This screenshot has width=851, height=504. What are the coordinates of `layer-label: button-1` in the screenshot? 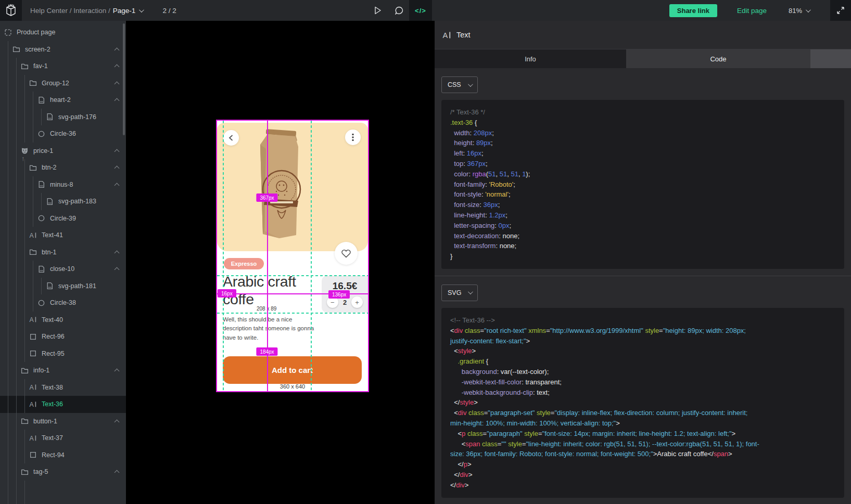 It's located at (45, 421).